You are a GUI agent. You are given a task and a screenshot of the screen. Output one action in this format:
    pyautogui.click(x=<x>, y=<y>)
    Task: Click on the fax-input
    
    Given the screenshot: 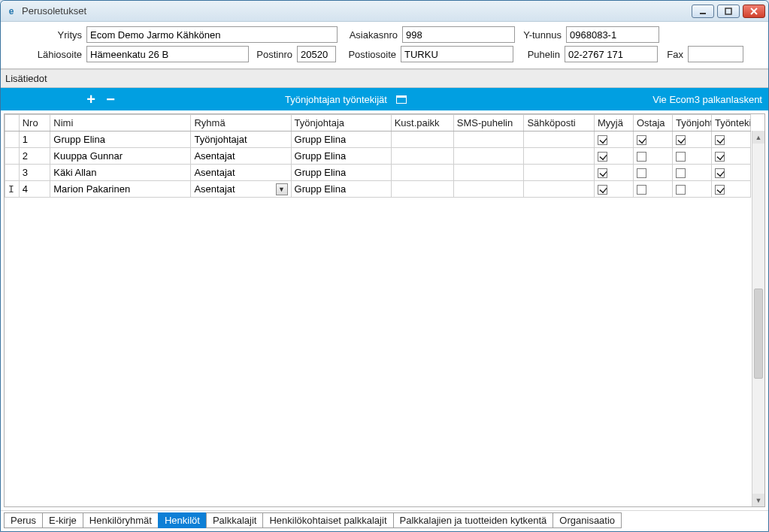 What is the action you would take?
    pyautogui.click(x=716, y=54)
    